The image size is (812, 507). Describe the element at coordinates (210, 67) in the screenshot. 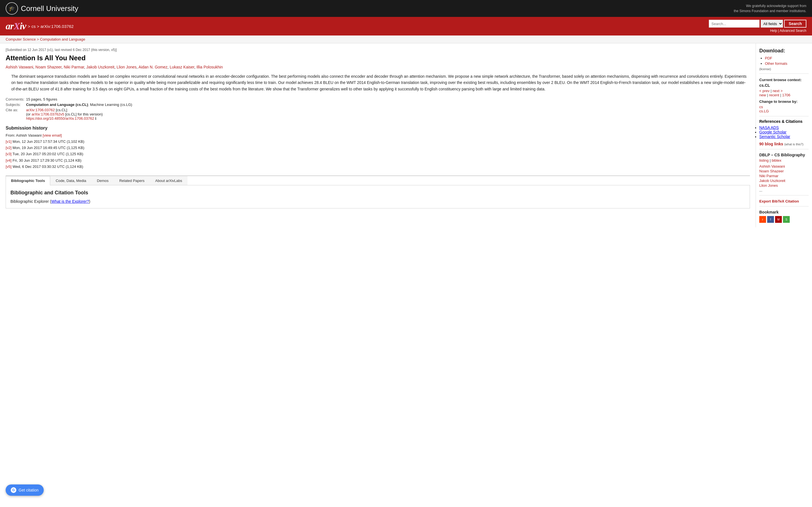

I see `author-polosukhin: Illia Polosukhin` at that location.